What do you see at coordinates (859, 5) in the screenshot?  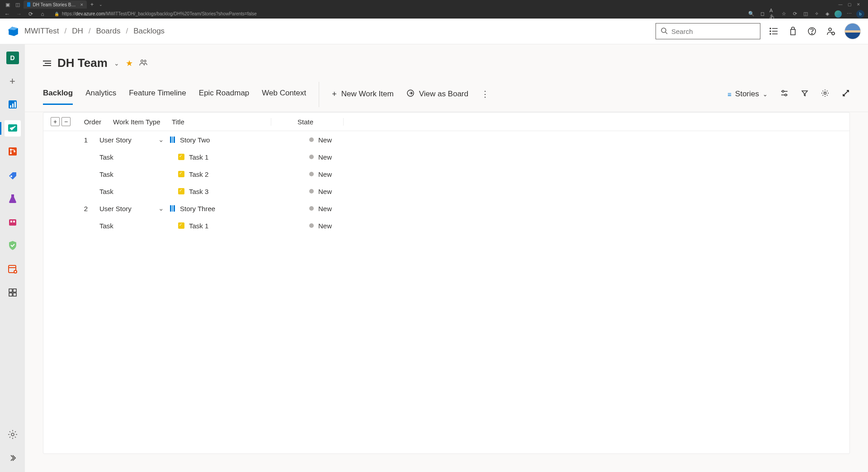 I see `window-close-icon: ✕` at bounding box center [859, 5].